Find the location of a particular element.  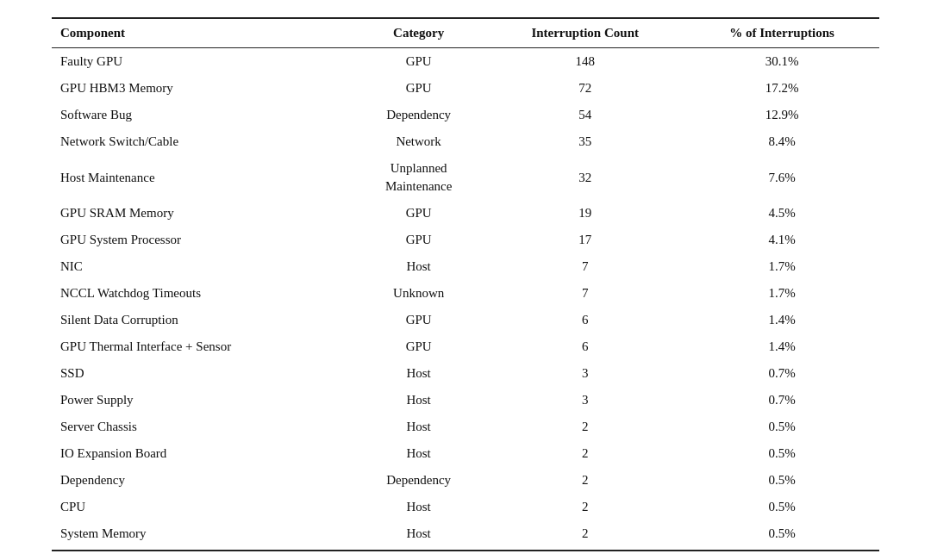

cell-category: Unknown is located at coordinates (419, 293).